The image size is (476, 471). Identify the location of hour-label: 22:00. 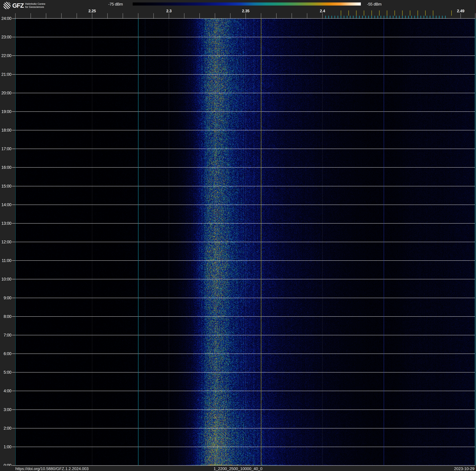
(6, 56).